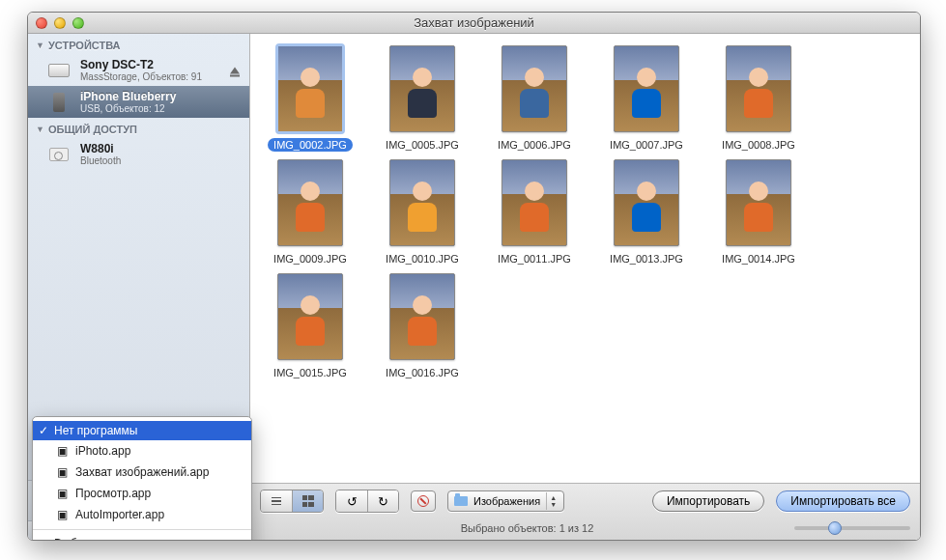 The height and width of the screenshot is (560, 946). What do you see at coordinates (43, 431) in the screenshot?
I see `check-icon: ✓` at bounding box center [43, 431].